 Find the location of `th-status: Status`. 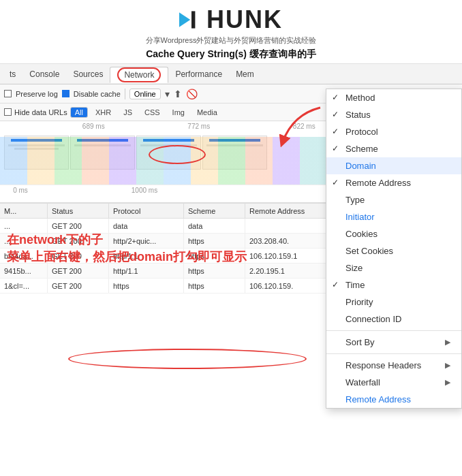

th-status: Status is located at coordinates (78, 211).